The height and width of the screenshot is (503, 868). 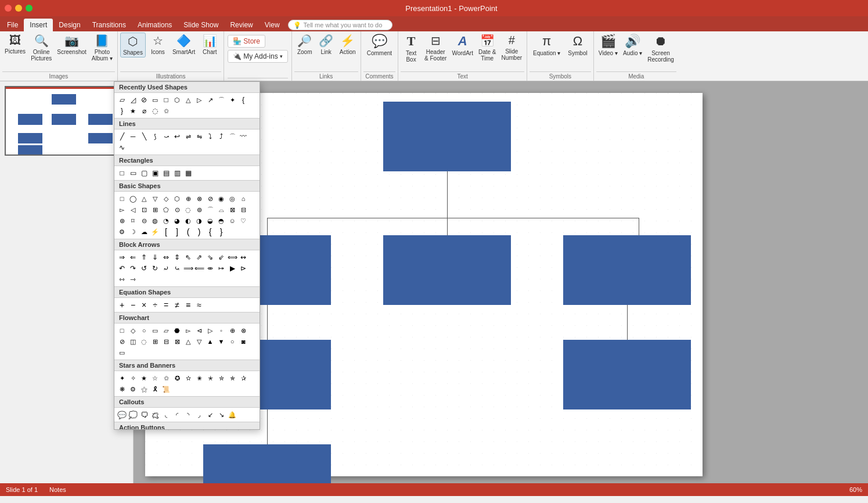 What do you see at coordinates (166, 268) in the screenshot?
I see `shape-item: ⤾` at bounding box center [166, 268].